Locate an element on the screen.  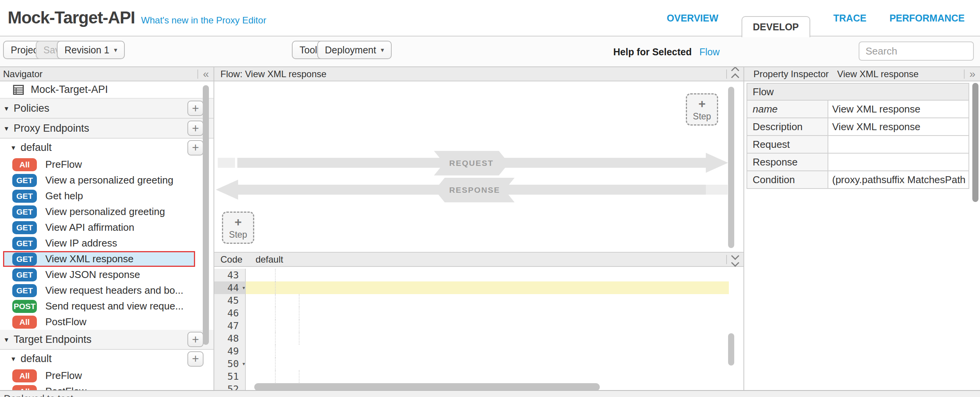
navigator-title: Navigator is located at coordinates (23, 74).